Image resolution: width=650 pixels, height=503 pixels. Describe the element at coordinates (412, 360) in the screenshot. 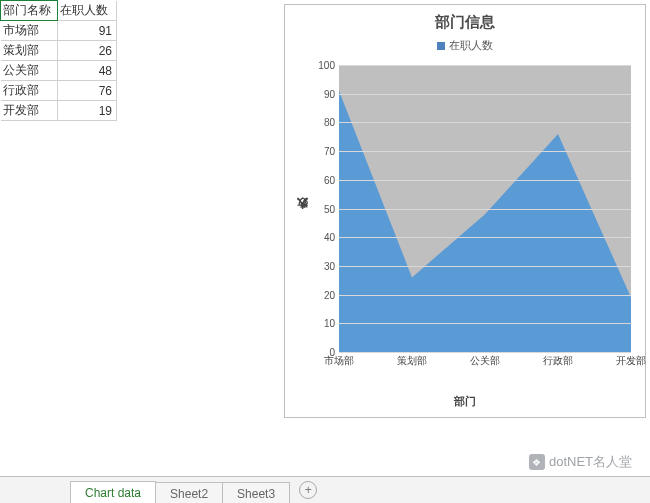

I see `chart-xtick: 策划部` at that location.